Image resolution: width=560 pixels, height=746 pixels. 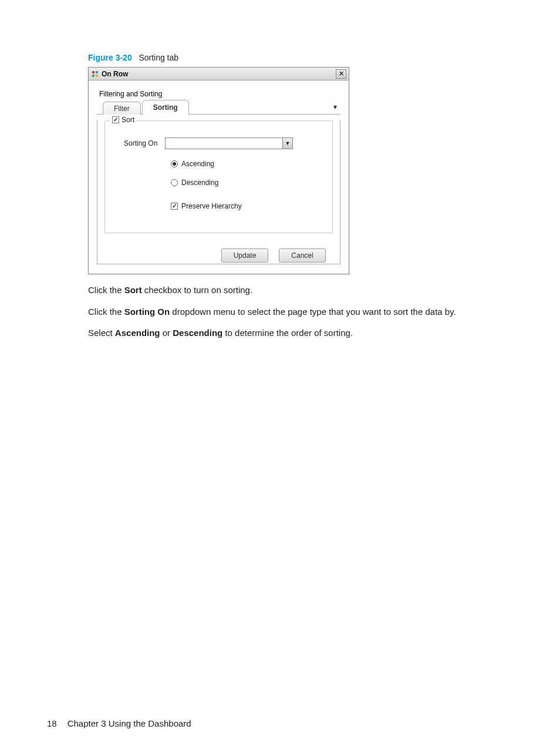 What do you see at coordinates (248, 183) in the screenshot?
I see `descending-option: Descending` at bounding box center [248, 183].